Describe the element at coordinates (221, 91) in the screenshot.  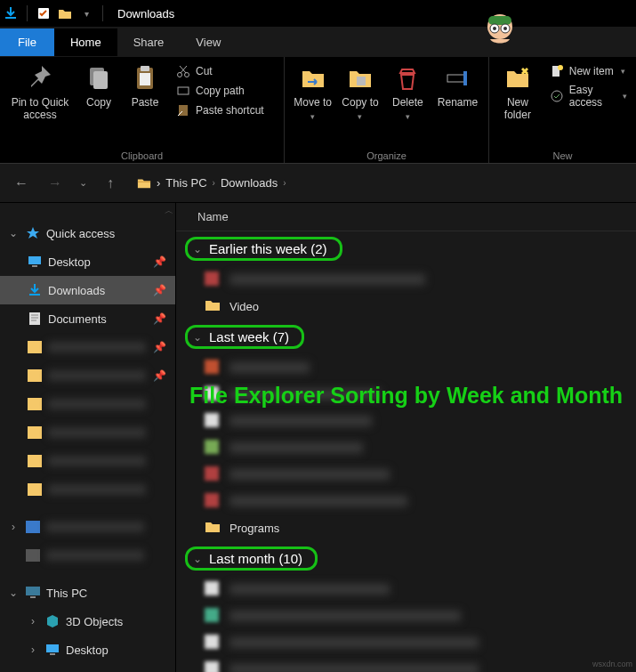
I see `copy-path-button: Copy path` at that location.